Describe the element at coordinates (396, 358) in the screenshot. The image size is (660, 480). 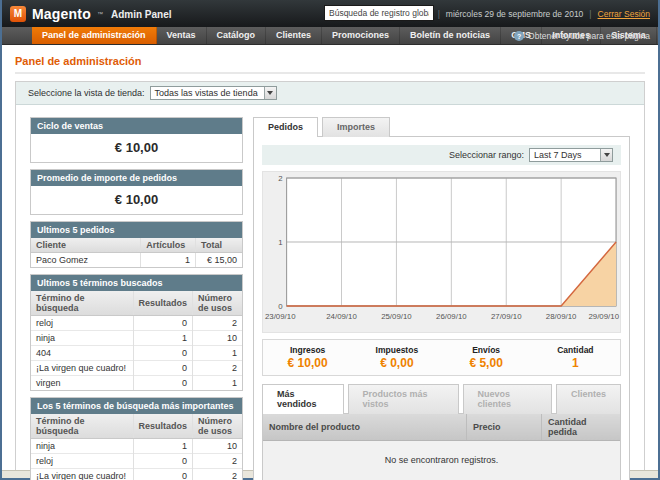
I see `stat-item: Impuestos € 0,00` at that location.